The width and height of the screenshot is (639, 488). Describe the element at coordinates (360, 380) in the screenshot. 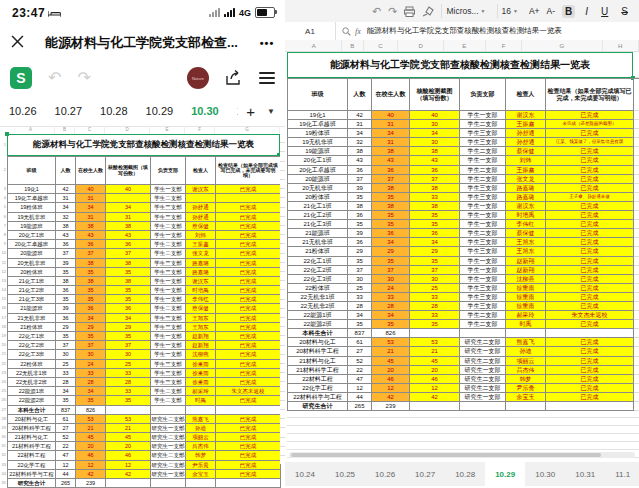

I see `table-cell: 47` at that location.